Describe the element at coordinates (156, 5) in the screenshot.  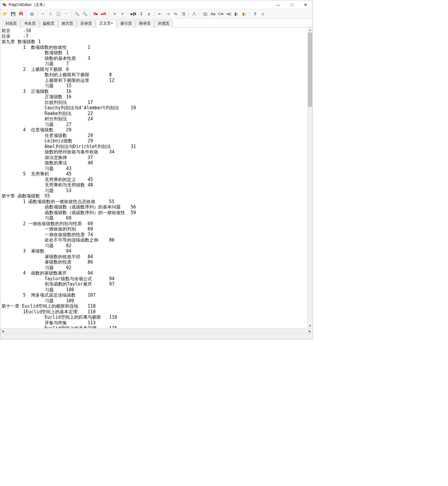
I see `titlebar: PdgCntEditor（文本） — □ ✕` at that location.